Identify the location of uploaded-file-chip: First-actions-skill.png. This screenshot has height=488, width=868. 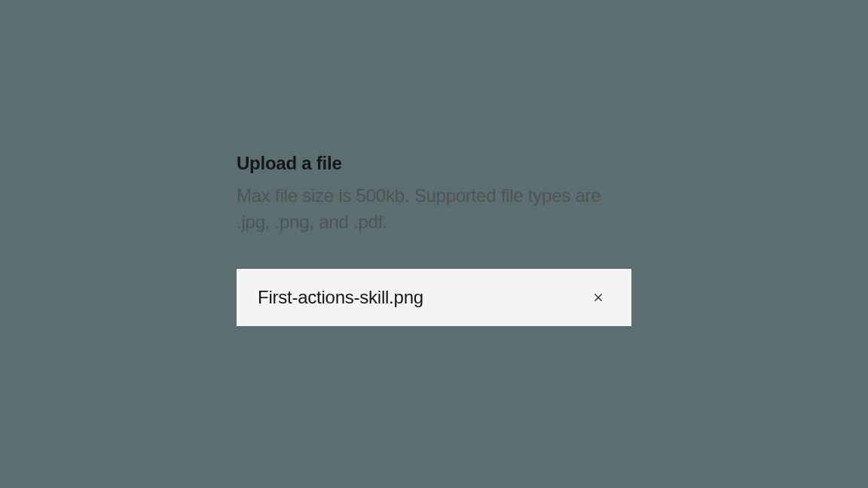
(434, 297).